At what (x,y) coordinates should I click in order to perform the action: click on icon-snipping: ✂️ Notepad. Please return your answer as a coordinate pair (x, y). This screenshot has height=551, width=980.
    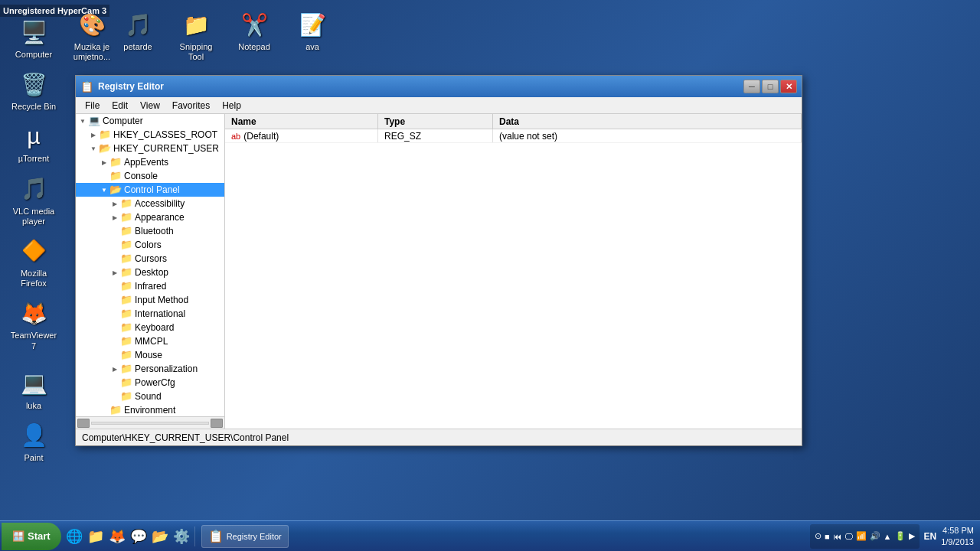
    Looking at the image, I should click on (254, 35).